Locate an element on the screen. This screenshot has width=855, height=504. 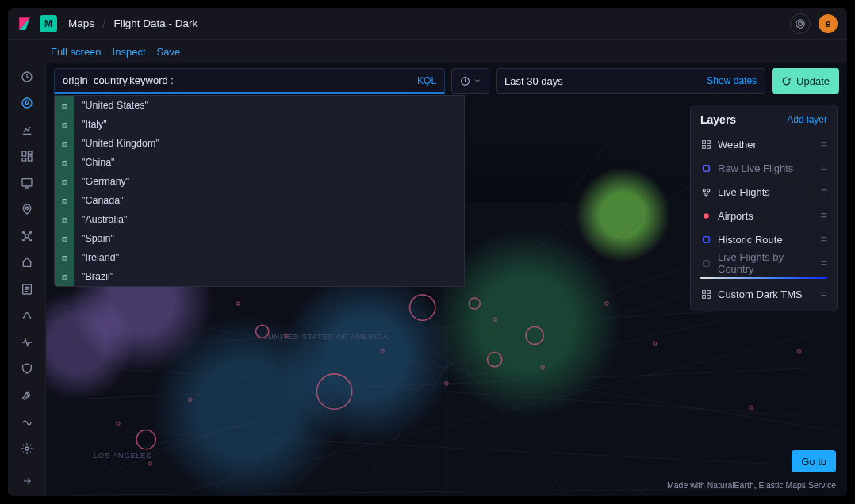
nav-collapse-icon is located at coordinates (27, 482).